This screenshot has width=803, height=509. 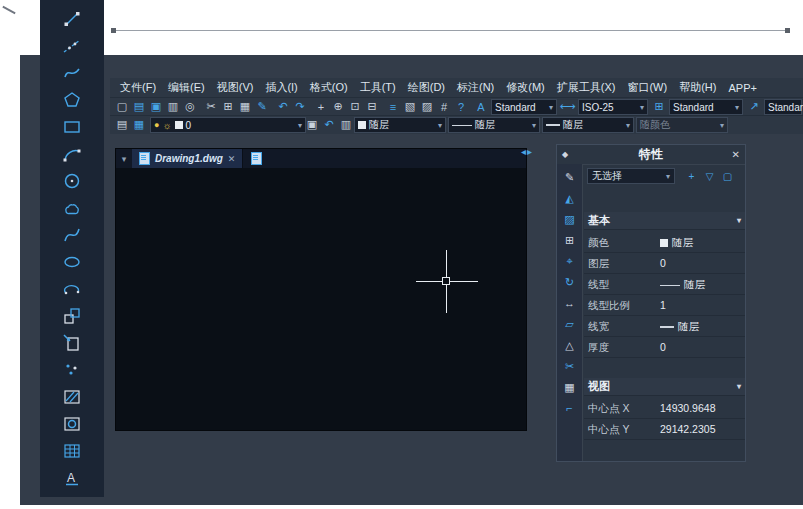 I want to click on circle-icon, so click(x=72, y=181).